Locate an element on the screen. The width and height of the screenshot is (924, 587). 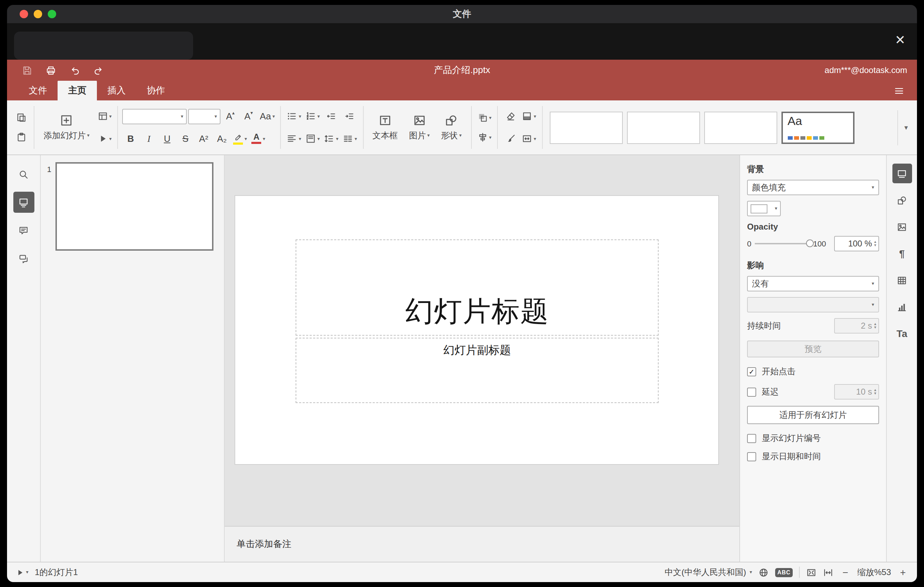
text-box-button: 文本框 is located at coordinates (385, 127).